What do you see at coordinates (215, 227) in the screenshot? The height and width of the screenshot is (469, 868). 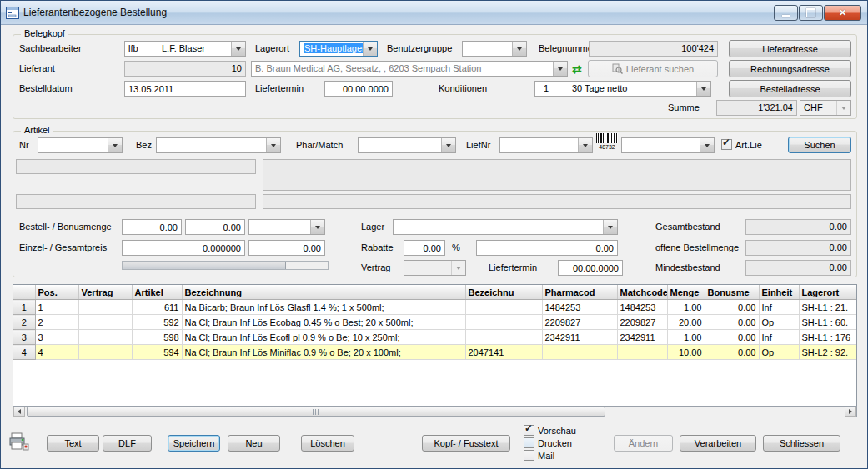 I see `bonusmenge-input` at bounding box center [215, 227].